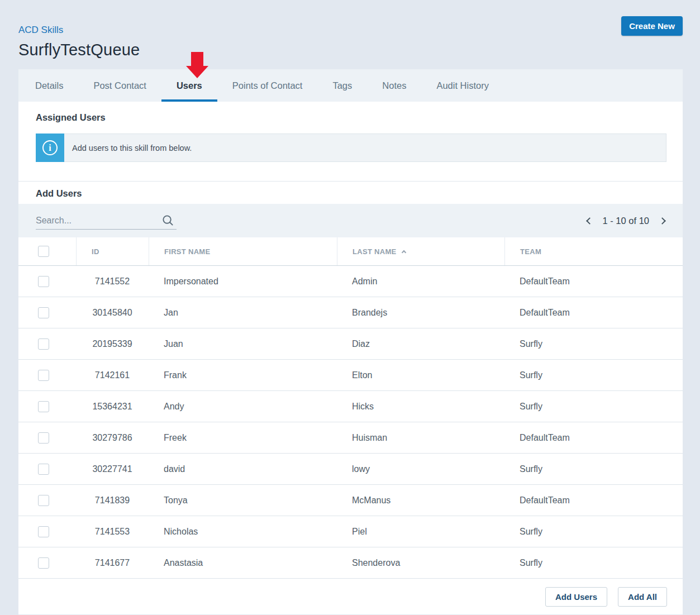  What do you see at coordinates (242, 438) in the screenshot?
I see `cell-first-name: Freek` at bounding box center [242, 438].